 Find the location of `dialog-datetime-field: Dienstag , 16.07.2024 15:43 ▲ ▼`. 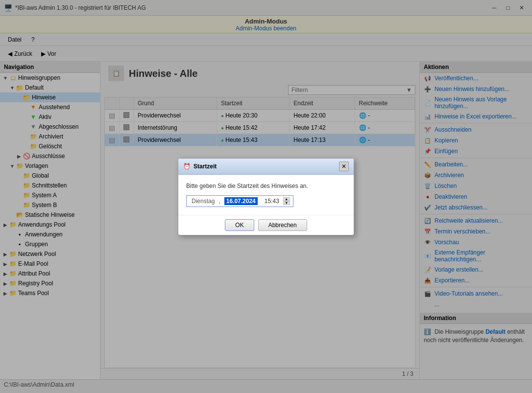

dialog-datetime-field: Dienstag , 16.07.2024 15:43 ▲ ▼ is located at coordinates (266, 201).